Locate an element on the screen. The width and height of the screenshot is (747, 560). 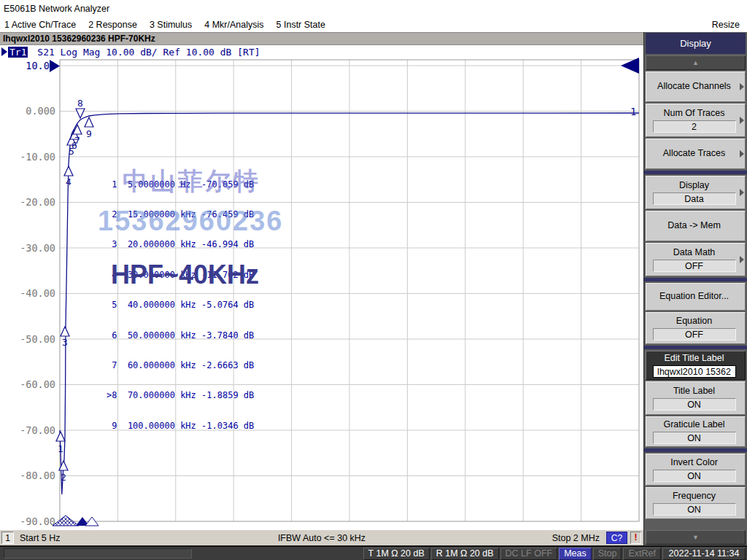
edit-title-label-button: Edit Title Label lhqwxl2010 15362 is located at coordinates (696, 365).